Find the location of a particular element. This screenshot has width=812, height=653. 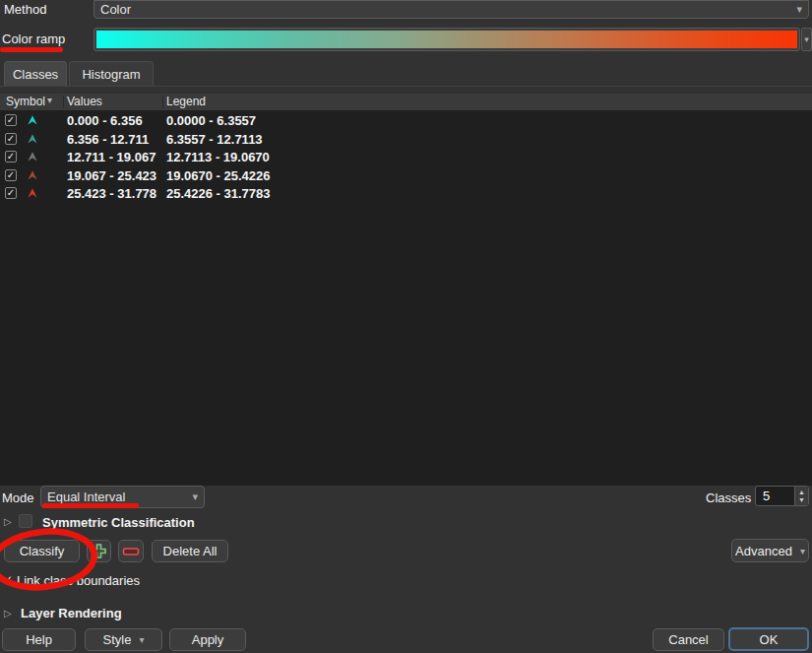

cancel-button-label: Cancel is located at coordinates (688, 640).